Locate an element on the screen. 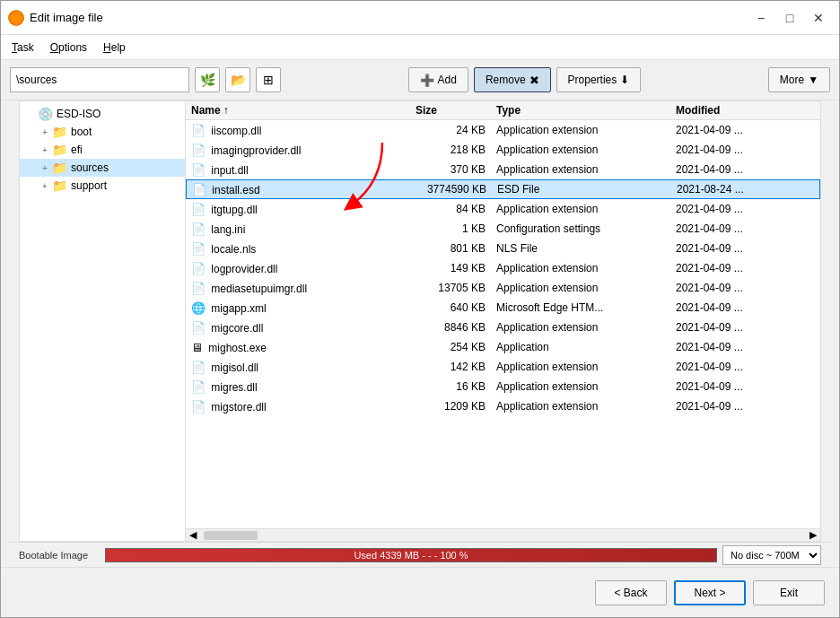  back-button: < Back is located at coordinates (631, 593).